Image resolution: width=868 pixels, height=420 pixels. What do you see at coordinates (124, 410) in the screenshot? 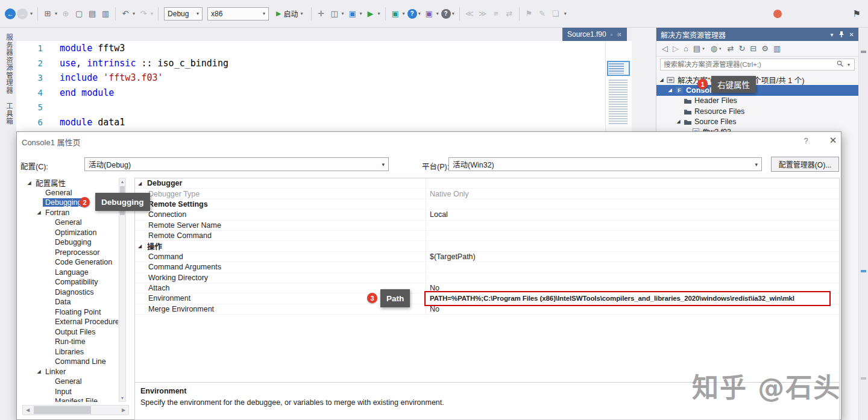
I see `scroll-right-icon: ▶` at bounding box center [124, 410].